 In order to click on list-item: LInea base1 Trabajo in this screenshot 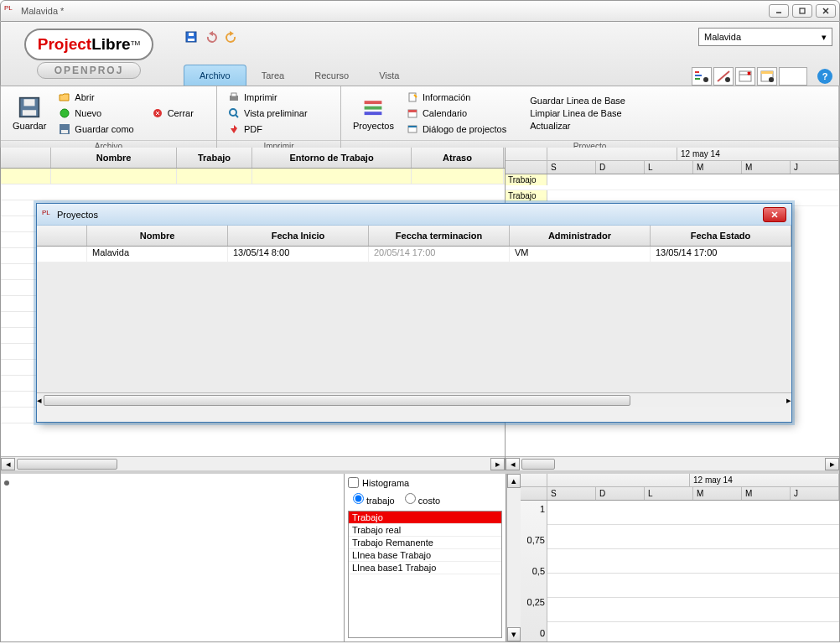, I will do `click(425, 569)`.